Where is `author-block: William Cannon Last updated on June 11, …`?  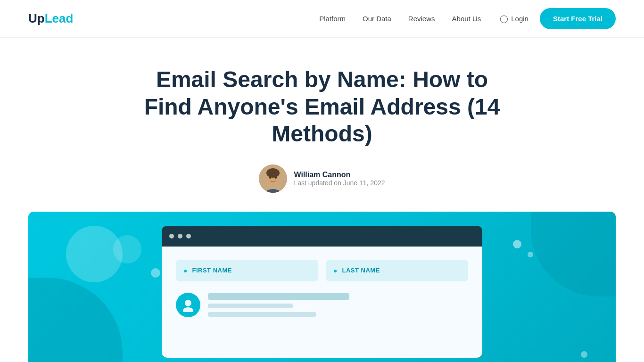 author-block: William Cannon Last updated on June 11, … is located at coordinates (322, 179).